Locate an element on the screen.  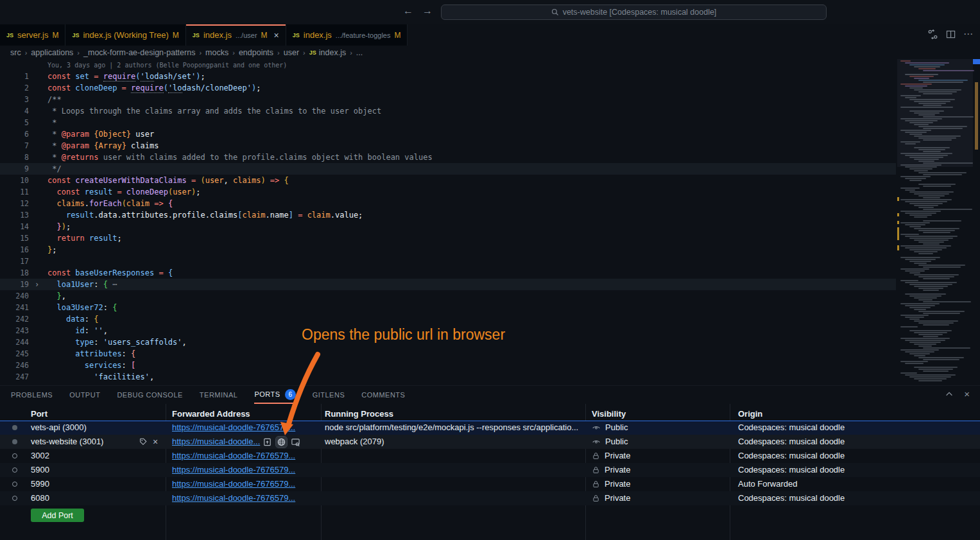
minimap is located at coordinates (935, 222).